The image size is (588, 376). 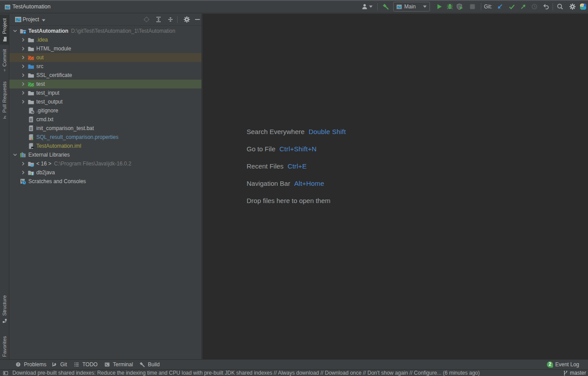 What do you see at coordinates (105, 173) in the screenshot?
I see `tree-row: db2java` at bounding box center [105, 173].